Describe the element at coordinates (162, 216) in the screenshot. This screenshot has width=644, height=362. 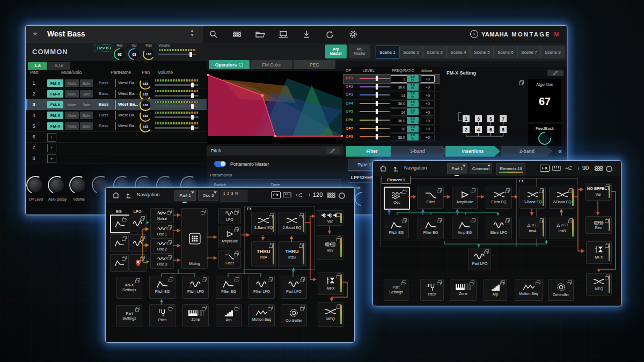
I see `noise-box: Noise` at that location.